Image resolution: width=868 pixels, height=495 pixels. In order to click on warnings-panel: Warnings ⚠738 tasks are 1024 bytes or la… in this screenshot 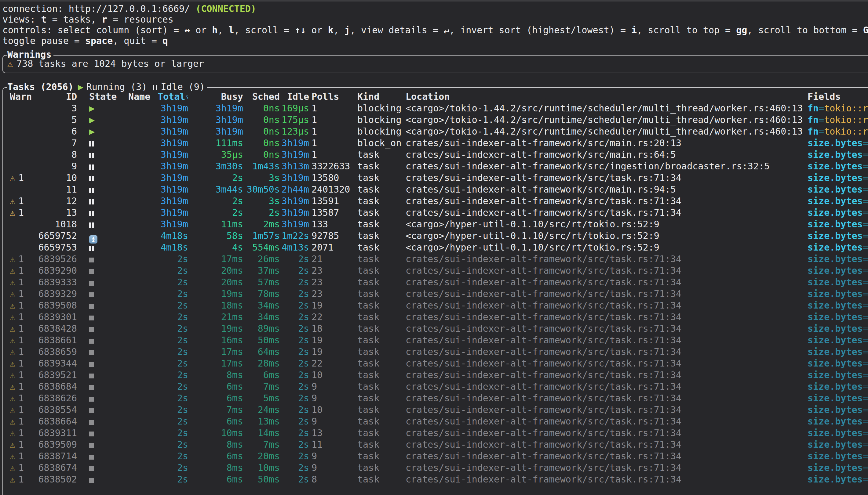, I will do `click(435, 64)`.